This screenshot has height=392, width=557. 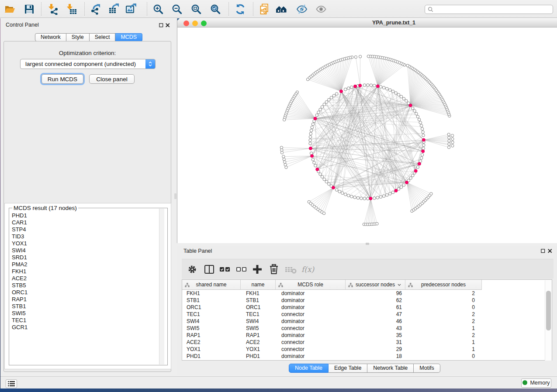 I want to click on mcds-result-item: STB5, so click(x=84, y=285).